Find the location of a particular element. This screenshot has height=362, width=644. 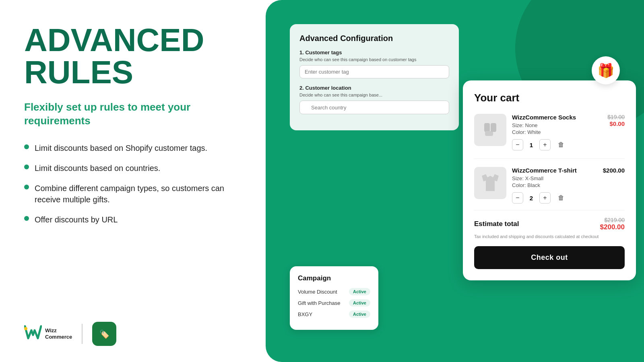

socks-price-discounted: $0.00 is located at coordinates (616, 124).